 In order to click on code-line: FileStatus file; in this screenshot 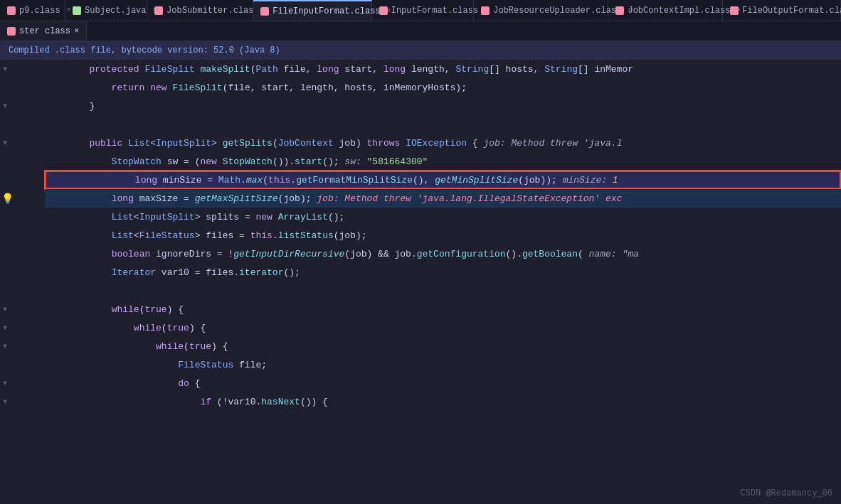, I will do `click(443, 365)`.